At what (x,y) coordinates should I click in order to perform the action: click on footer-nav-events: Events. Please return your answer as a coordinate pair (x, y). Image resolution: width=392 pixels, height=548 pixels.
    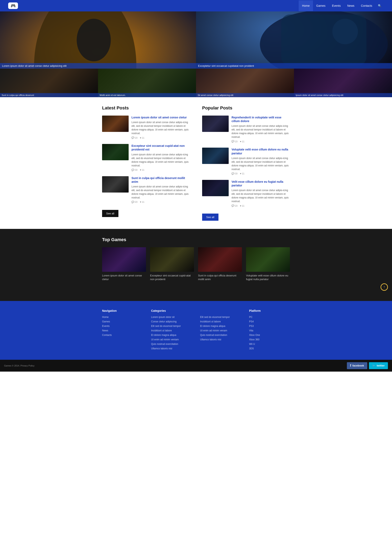
    Looking at the image, I should click on (123, 326).